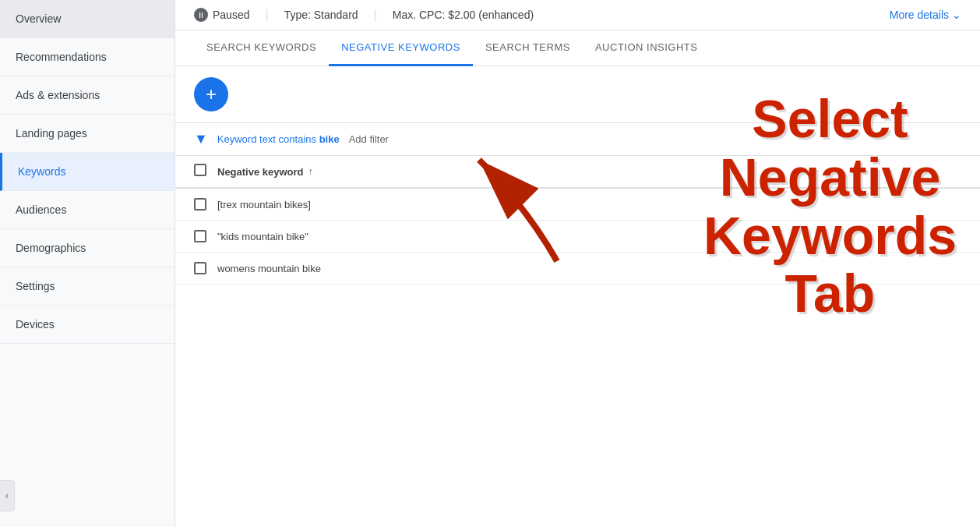  Describe the element at coordinates (264, 204) in the screenshot. I see `keyword-text-1: [trex mountain bikes]` at that location.